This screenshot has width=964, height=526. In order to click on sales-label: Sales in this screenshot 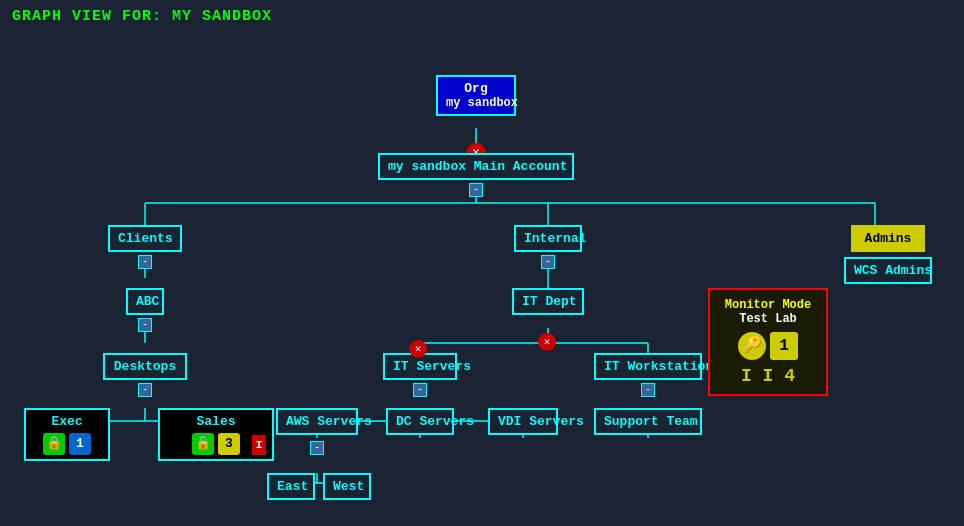, I will do `click(216, 422)`.